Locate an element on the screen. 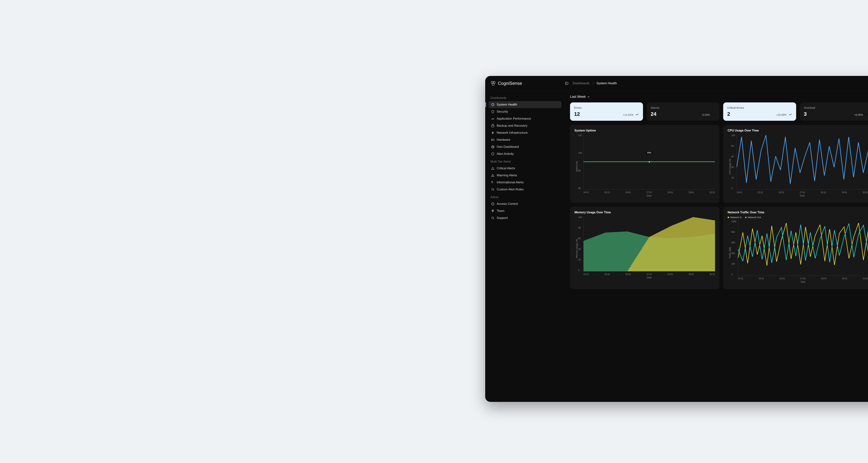 The image size is (868, 463). chart-memory-usage-over-time: Memory Usage Over TimeMemory Usage (%)10… is located at coordinates (645, 248).